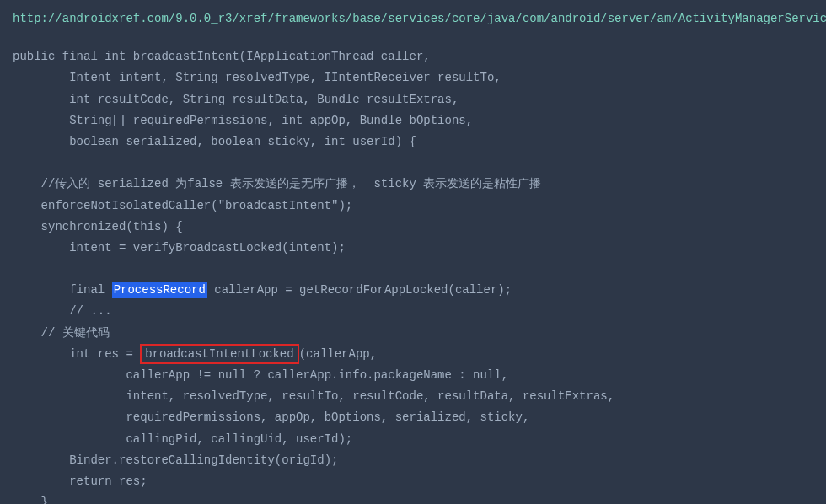 The image size is (826, 504). What do you see at coordinates (179, 248) in the screenshot?
I see `code-line: intent = verifyBroadcastLocked(intent);` at bounding box center [179, 248].